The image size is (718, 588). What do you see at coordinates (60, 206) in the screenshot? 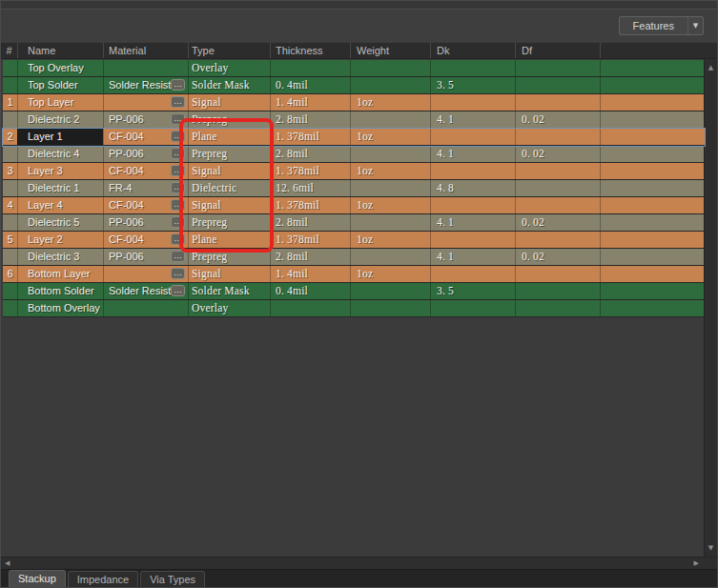
I see `layer-name-cell: Layer 4` at bounding box center [60, 206].